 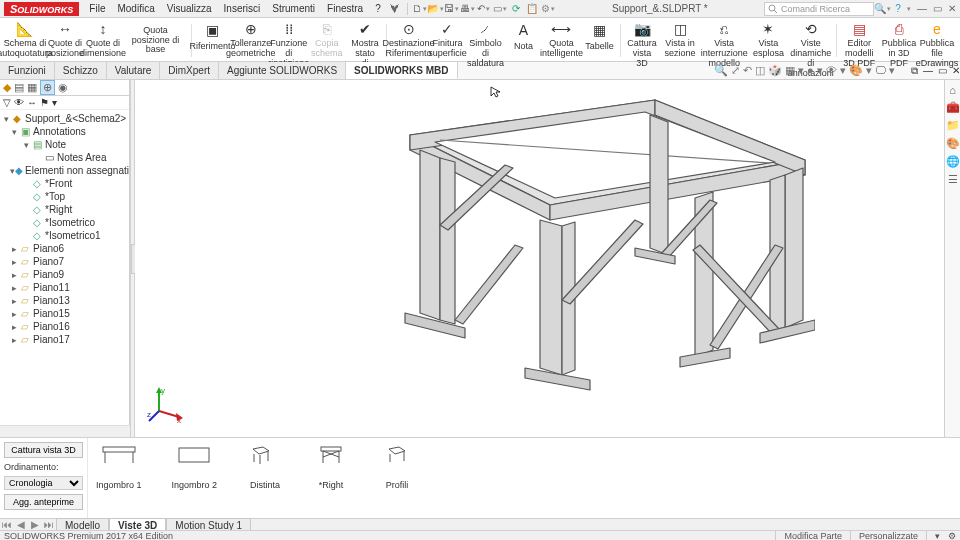 I want to click on ribbon-break: ⎌Vista interruzionemodello, so click(x=724, y=40).